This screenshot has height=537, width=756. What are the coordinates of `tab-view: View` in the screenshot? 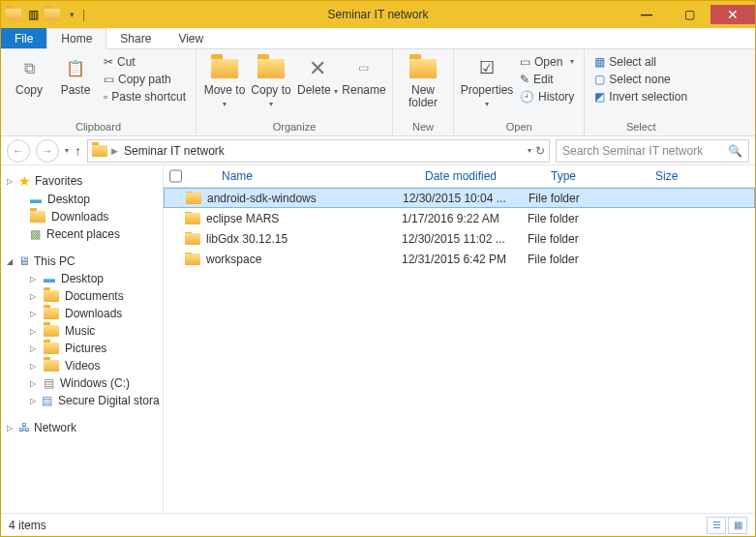 It's located at (191, 39).